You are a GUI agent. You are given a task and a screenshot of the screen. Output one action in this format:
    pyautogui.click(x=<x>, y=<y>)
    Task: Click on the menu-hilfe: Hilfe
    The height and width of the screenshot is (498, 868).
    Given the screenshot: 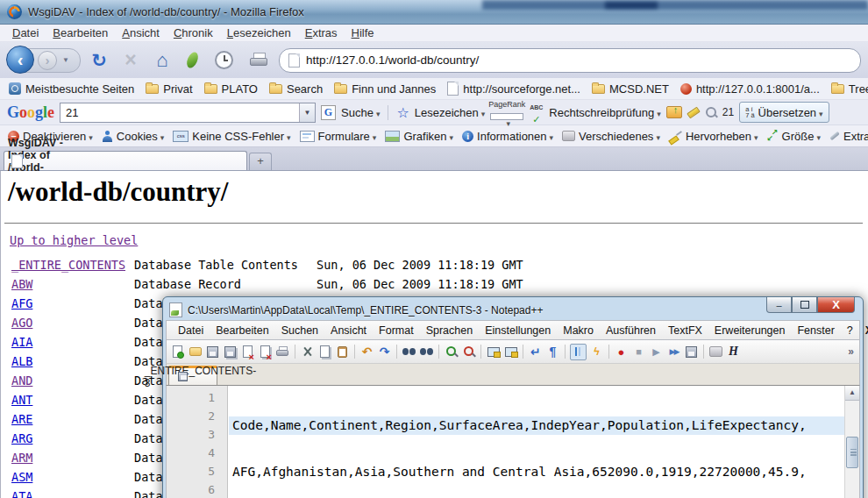 What is the action you would take?
    pyautogui.click(x=363, y=33)
    